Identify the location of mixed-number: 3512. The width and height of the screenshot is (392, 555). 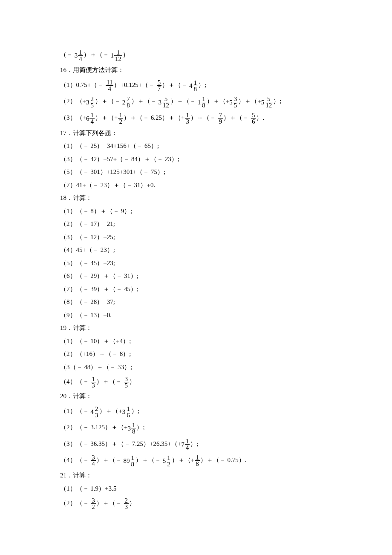
(164, 102).